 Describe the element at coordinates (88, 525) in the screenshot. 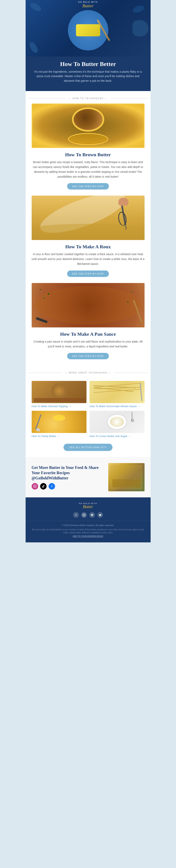

I see `copyright-text: © 2023 American Butter Institute | All r…` at that location.